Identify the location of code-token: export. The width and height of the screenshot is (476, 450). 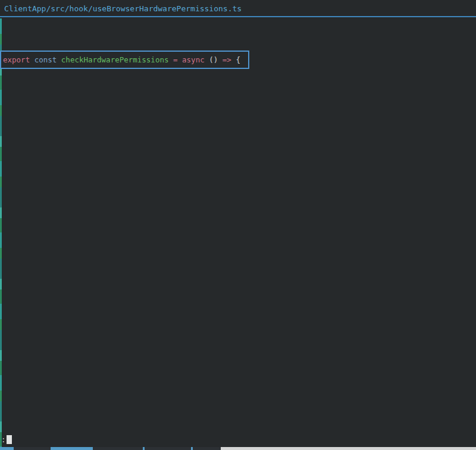
(19, 59).